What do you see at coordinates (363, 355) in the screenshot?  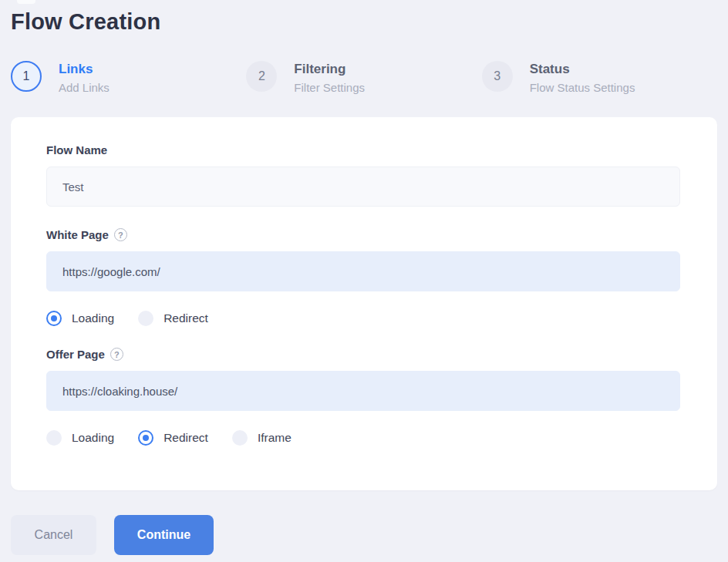 I see `offer-page-label: Offer Page ?` at bounding box center [363, 355].